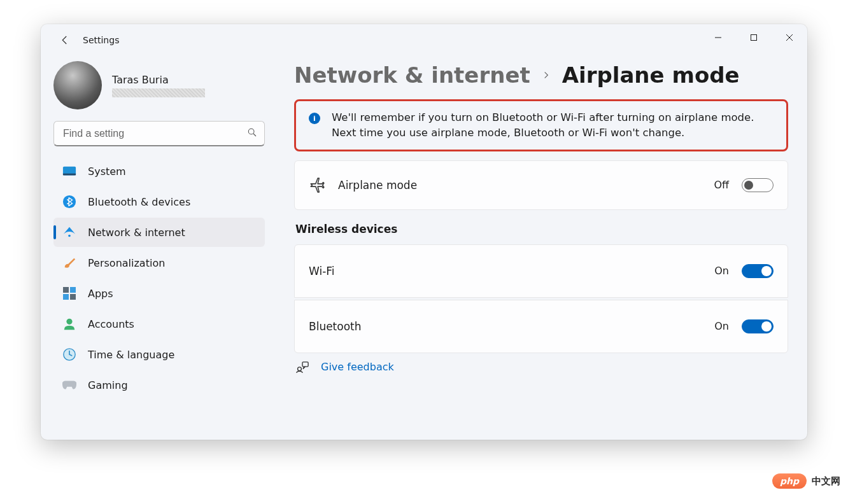 Image resolution: width=848 pixels, height=504 pixels. Describe the element at coordinates (789, 481) in the screenshot. I see `watermark-pill: php` at that location.